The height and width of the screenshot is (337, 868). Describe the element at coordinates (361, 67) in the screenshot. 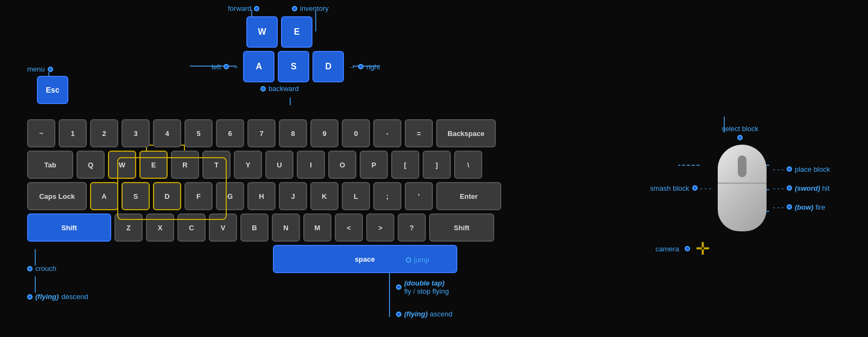

I see `right-dot` at that location.